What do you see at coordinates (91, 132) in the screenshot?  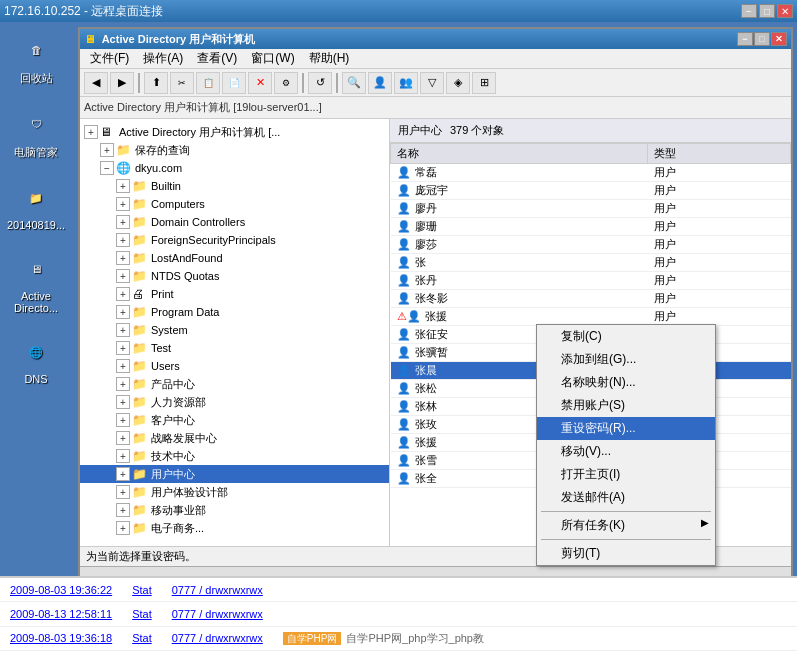 I see `root-expand: +` at bounding box center [91, 132].